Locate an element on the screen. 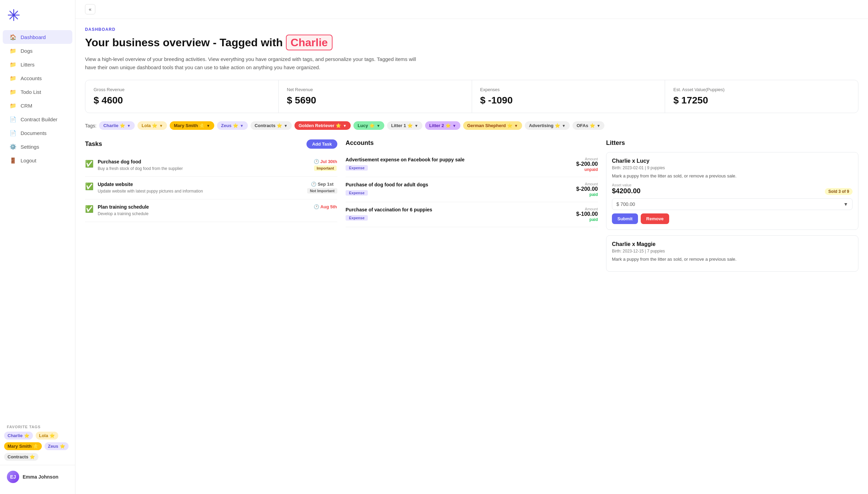 The image size is (868, 494). sidebar-item-label: Todo List is located at coordinates (31, 92).